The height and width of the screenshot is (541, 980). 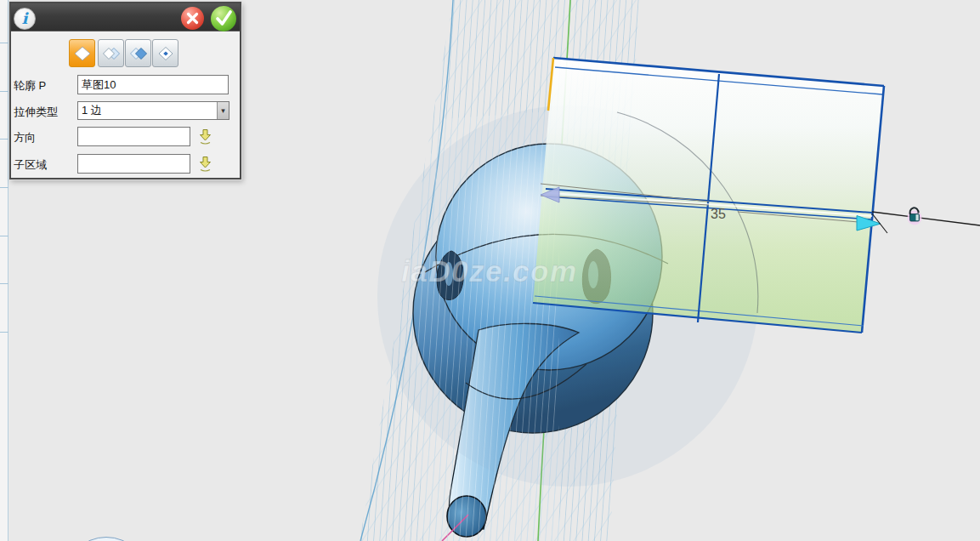 What do you see at coordinates (25, 19) in the screenshot?
I see `info-icon: i` at bounding box center [25, 19].